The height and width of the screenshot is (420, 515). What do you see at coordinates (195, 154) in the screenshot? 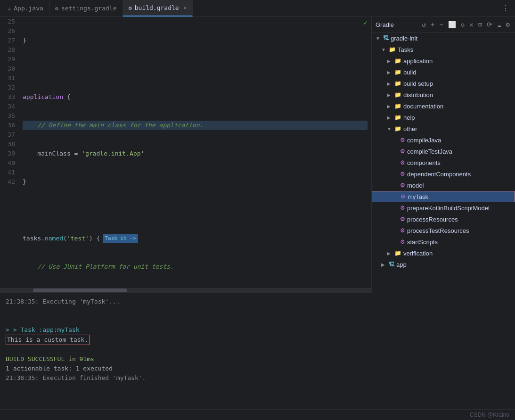
I see `code-line-29: mainClass = 'gradle.init.App'` at bounding box center [195, 154].